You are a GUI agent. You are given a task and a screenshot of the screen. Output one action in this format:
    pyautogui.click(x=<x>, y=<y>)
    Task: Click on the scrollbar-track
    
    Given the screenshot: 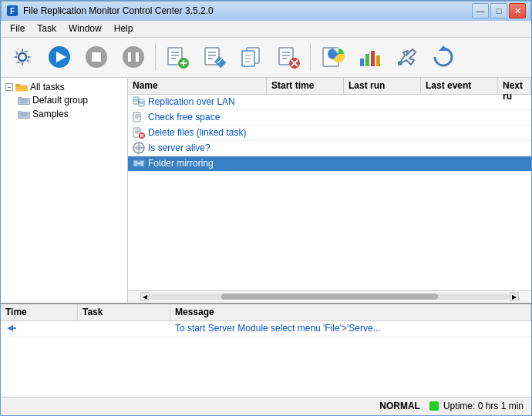 What is the action you would take?
    pyautogui.click(x=330, y=297)
    